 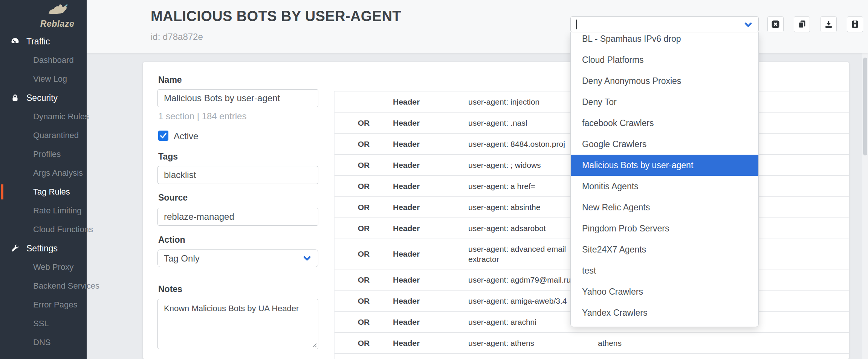 I want to click on dropdown-option: Deny Anonymous Proxies, so click(x=665, y=81).